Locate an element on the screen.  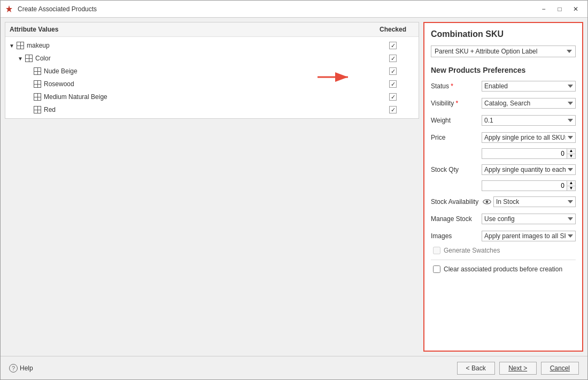
price-control: Apply single price to all SKUs Use attri… is located at coordinates (529, 138).